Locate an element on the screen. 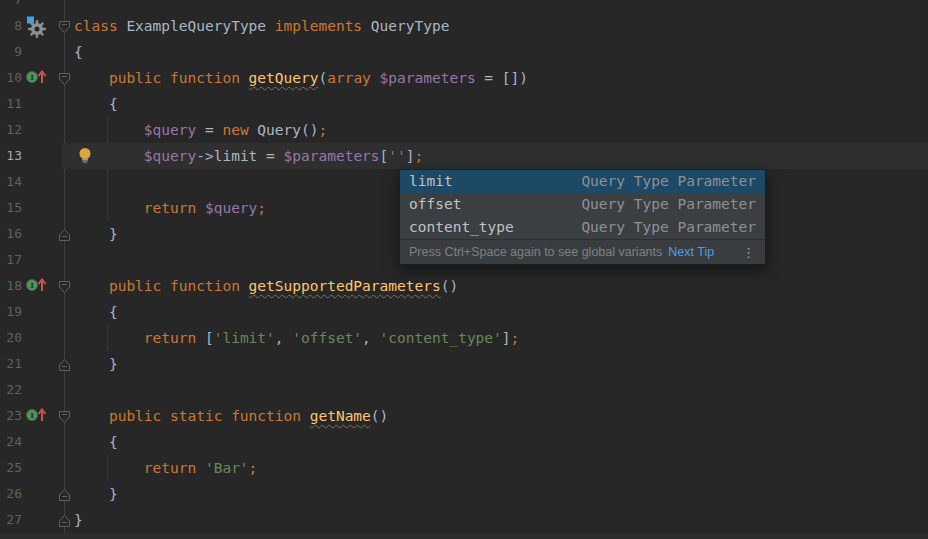 Image resolution: width=928 pixels, height=539 pixels. editor-line-21: 21 } is located at coordinates (464, 364).